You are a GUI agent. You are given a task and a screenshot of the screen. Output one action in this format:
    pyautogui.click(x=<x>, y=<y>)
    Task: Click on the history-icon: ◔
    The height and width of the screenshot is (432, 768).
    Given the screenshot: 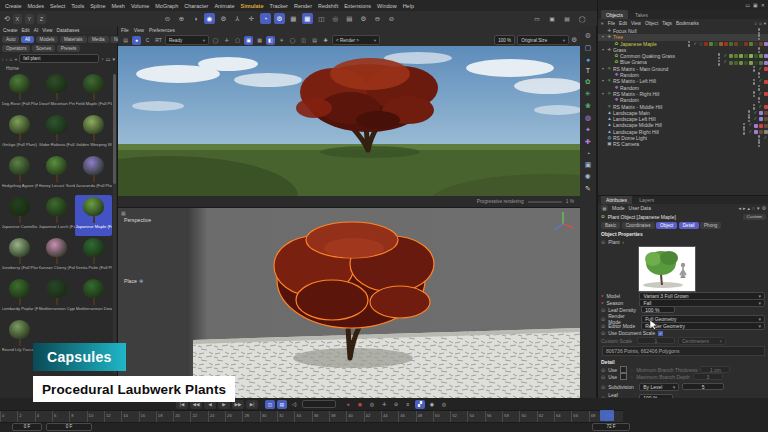 What is the action you would take?
    pyautogui.click(x=102, y=59)
    